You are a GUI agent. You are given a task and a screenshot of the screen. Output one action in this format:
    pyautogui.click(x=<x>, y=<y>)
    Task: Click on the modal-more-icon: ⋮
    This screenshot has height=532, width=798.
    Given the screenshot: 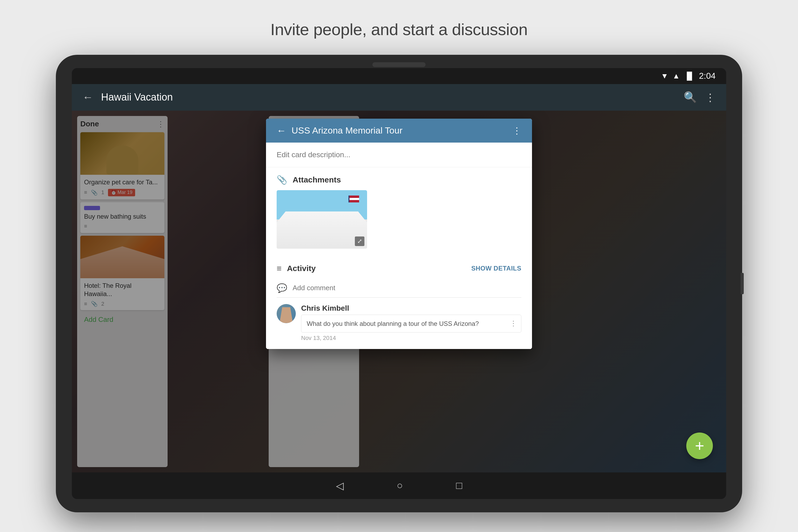 What is the action you would take?
    pyautogui.click(x=517, y=131)
    